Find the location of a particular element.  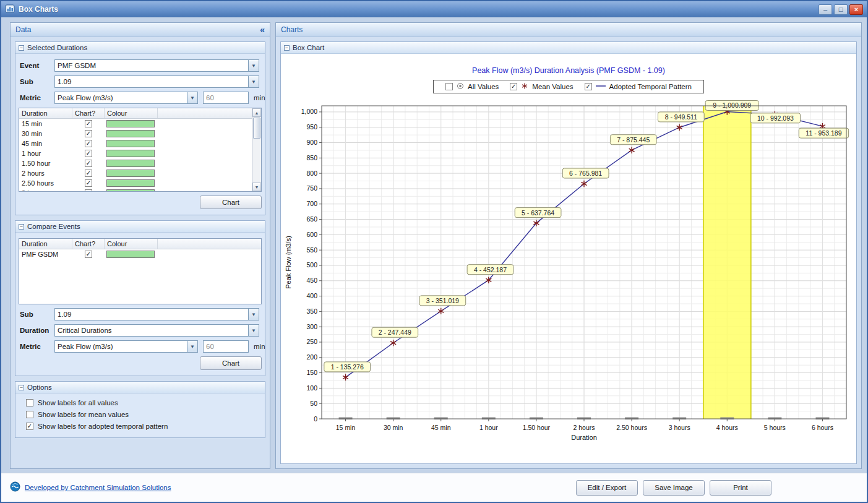

duration-minutes-input is located at coordinates (226, 98).